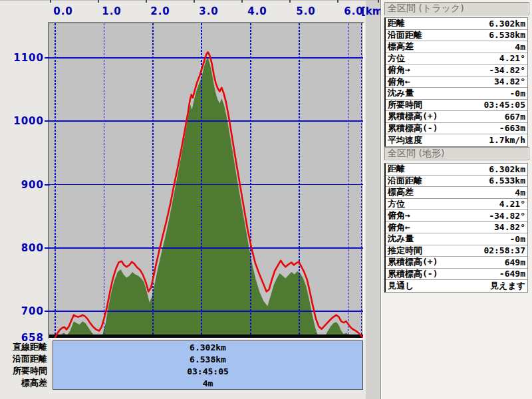 This screenshot has height=399, width=532. I want to click on panel-track-rows: 距離6.302km沿面距離6.538km標高差4m方位4.21°俯角→-34.8…, so click(456, 82).